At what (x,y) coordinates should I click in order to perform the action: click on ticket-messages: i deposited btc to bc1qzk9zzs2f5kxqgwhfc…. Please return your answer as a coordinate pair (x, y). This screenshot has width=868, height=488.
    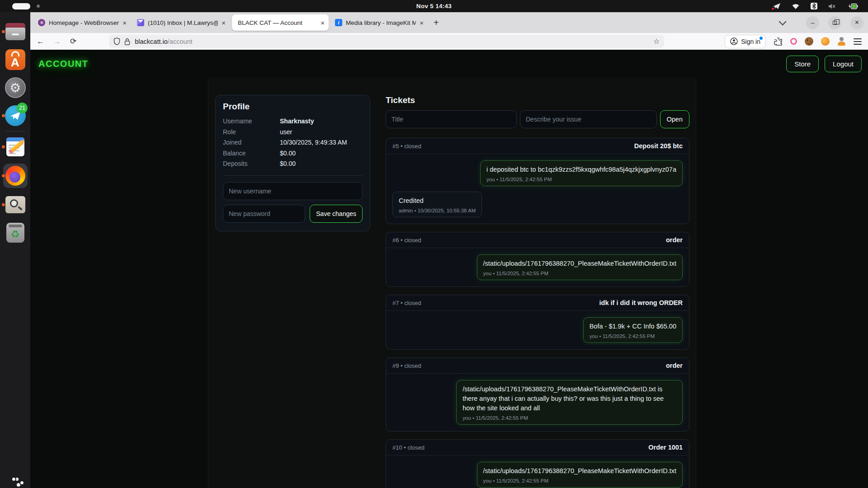
    Looking at the image, I should click on (538, 189).